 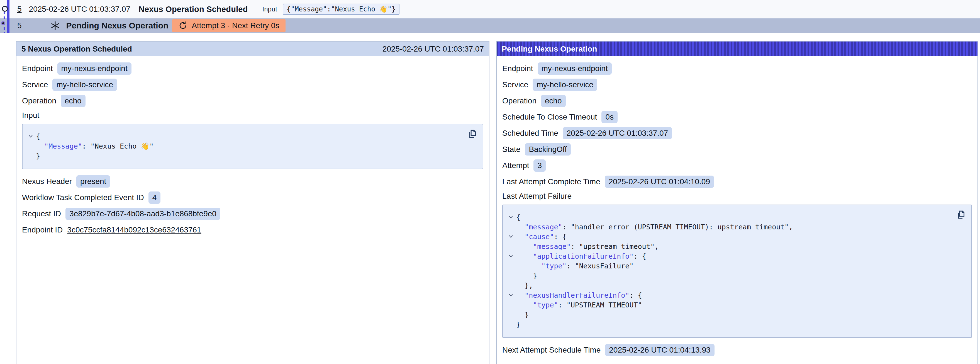 I want to click on field-last-attempt-complete-time: Last Attempt Complete Time 2025-02-26 UT…, so click(x=737, y=182).